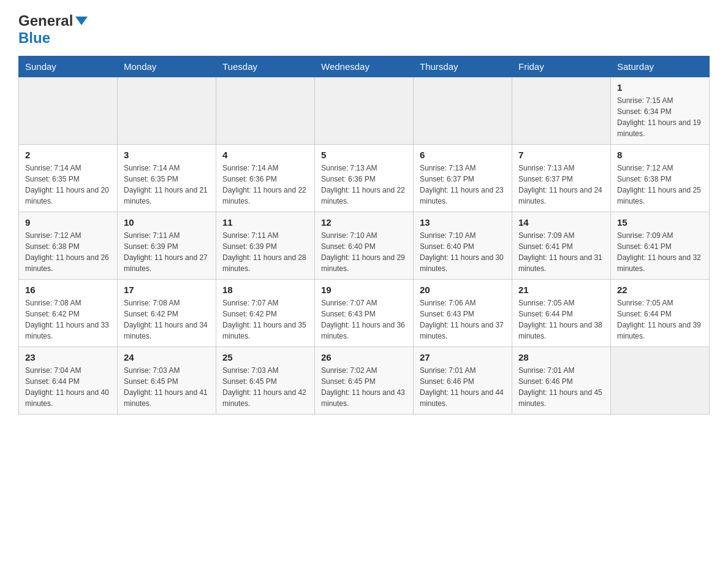  What do you see at coordinates (463, 381) in the screenshot?
I see `calendar-cell: 27Sunrise: 7:01 AM Sunset: 6:46 PM Dayli…` at bounding box center [463, 381].